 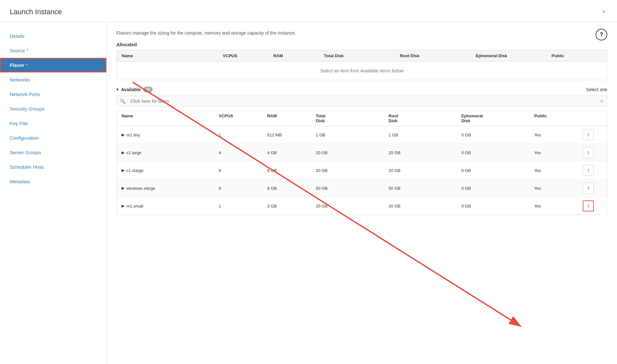 I want to click on sidebar-item-configuration: Configuration, so click(x=53, y=138).